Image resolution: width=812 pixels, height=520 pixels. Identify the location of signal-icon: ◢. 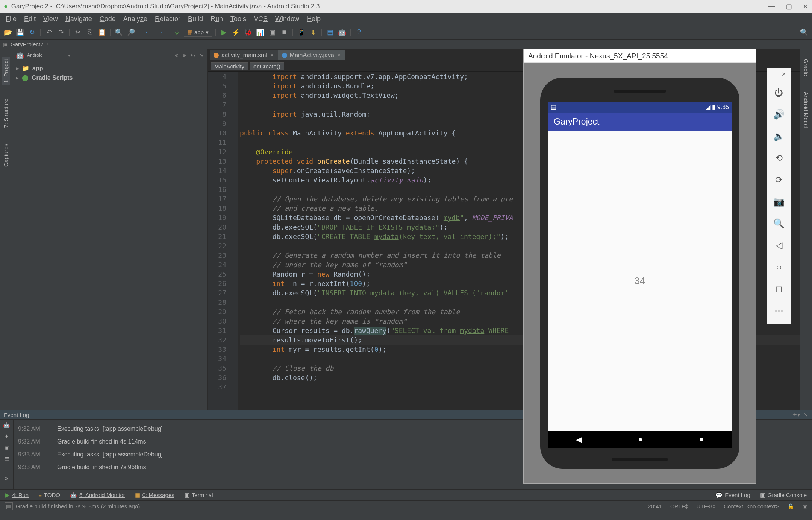
(708, 107).